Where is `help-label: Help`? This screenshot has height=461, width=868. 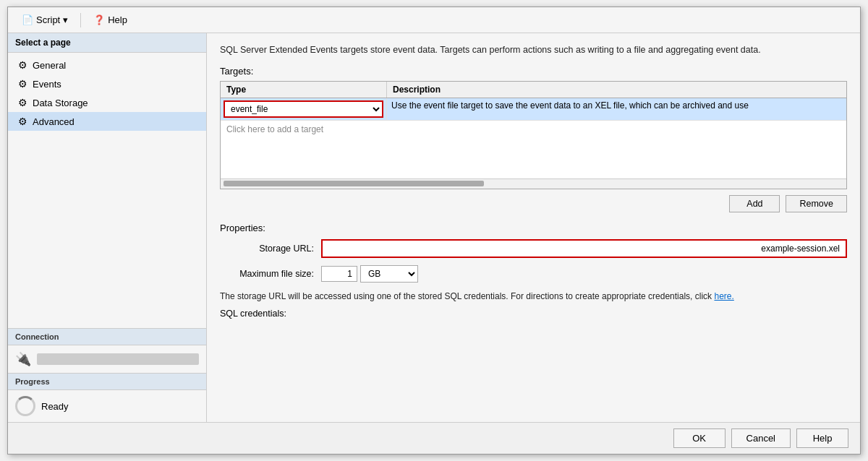 help-label: Help is located at coordinates (117, 20).